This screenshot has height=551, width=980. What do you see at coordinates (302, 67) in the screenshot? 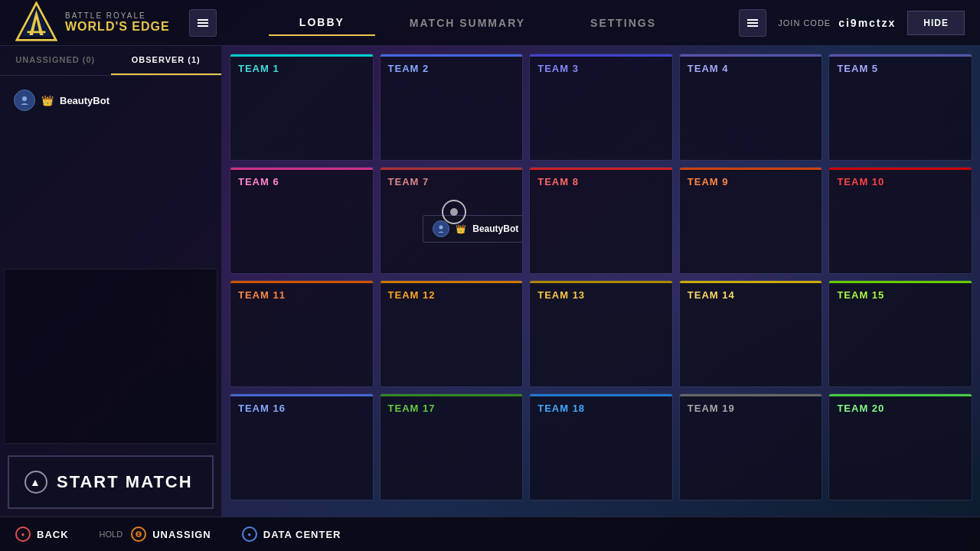
I see `team-1-label: TEAM 1` at bounding box center [302, 67].